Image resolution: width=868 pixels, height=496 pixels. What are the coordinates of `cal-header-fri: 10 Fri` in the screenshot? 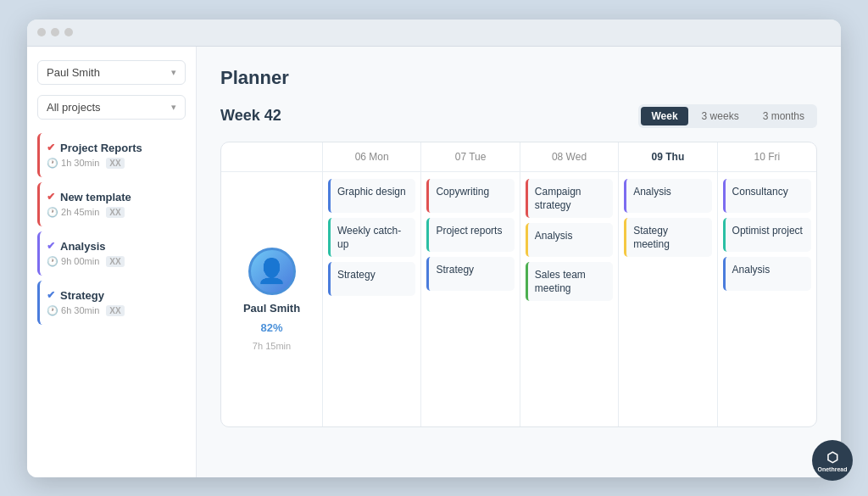 It's located at (767, 157).